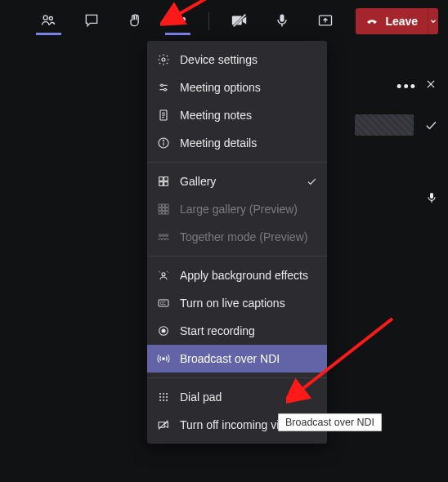 The width and height of the screenshot is (448, 482). Describe the element at coordinates (249, 237) in the screenshot. I see `menu-label: Together mode (Preview)` at that location.